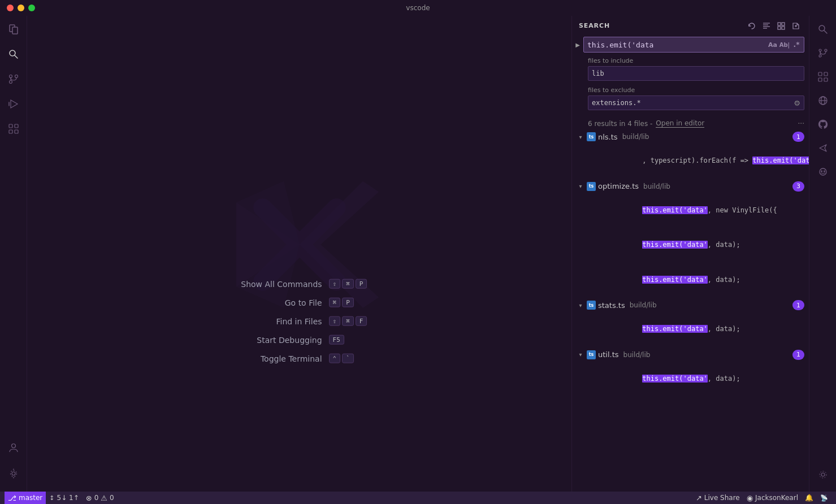  Describe the element at coordinates (680, 123) in the screenshot. I see `open-in-editor-link: Open in editor` at that location.